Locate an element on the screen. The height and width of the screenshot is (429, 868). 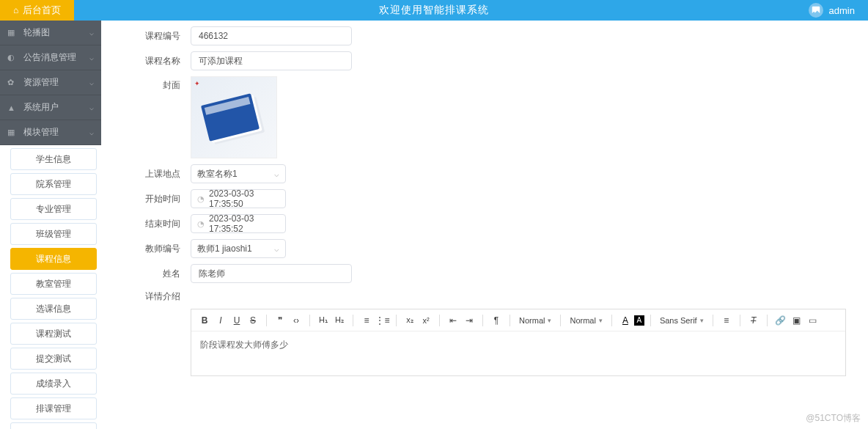
sidebar-cat-module: ▦模块管理⌵ is located at coordinates (51, 133).